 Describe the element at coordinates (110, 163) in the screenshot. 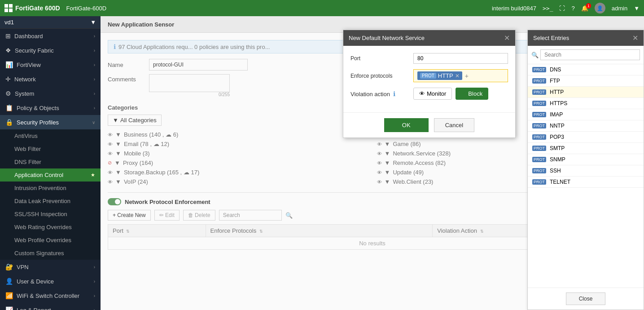

I see `block-icon: ⊘` at that location.